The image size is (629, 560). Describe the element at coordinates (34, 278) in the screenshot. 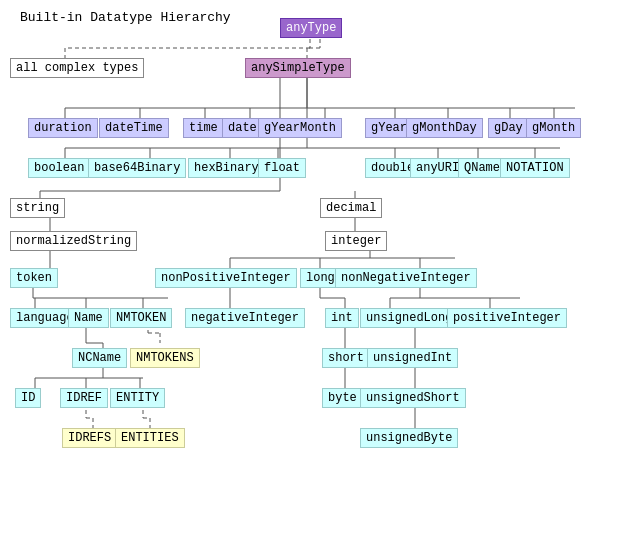

I see `node-token: token` at that location.